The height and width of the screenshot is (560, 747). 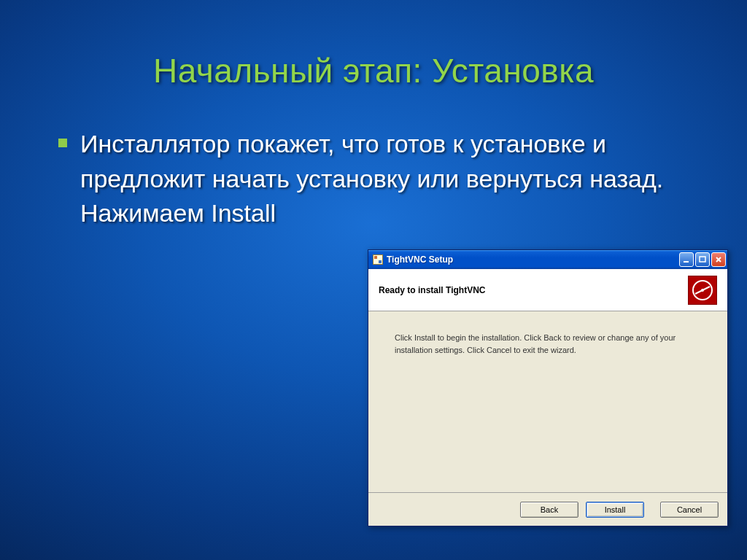 I want to click on wizard-header: Ready to install TightVNC, so click(x=548, y=290).